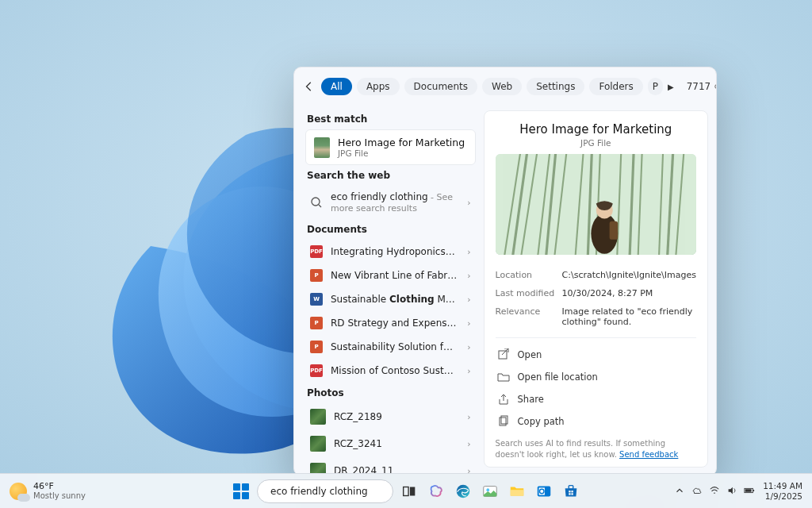 The width and height of the screenshot is (812, 508). I want to click on photos-app-icon, so click(490, 491).